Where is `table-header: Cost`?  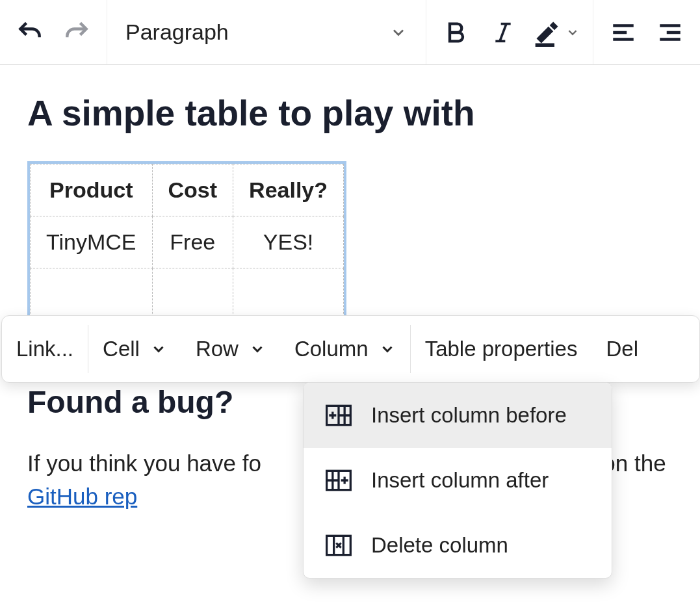 table-header: Cost is located at coordinates (192, 190).